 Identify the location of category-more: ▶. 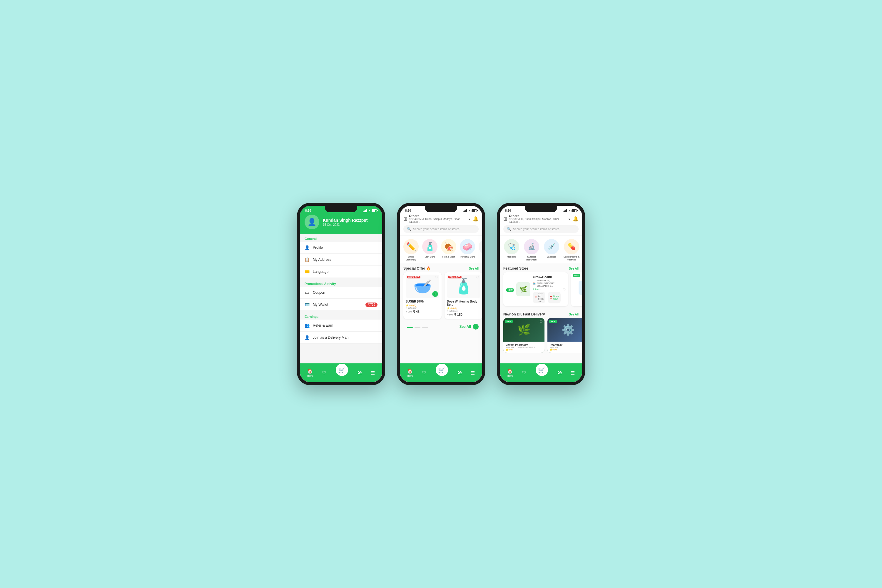
(480, 250).